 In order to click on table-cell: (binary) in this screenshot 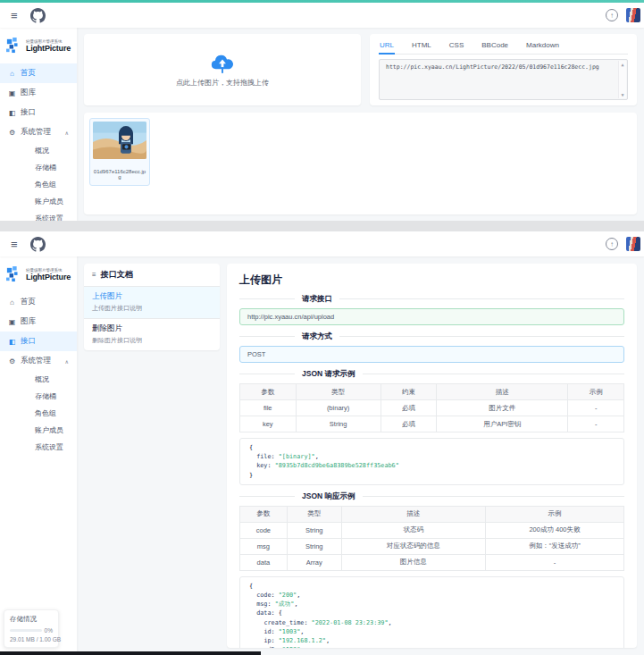, I will do `click(338, 408)`.